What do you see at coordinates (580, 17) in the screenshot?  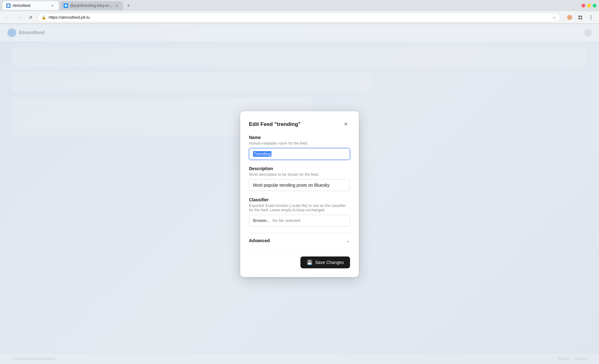 I see `browser-actions` at bounding box center [580, 17].